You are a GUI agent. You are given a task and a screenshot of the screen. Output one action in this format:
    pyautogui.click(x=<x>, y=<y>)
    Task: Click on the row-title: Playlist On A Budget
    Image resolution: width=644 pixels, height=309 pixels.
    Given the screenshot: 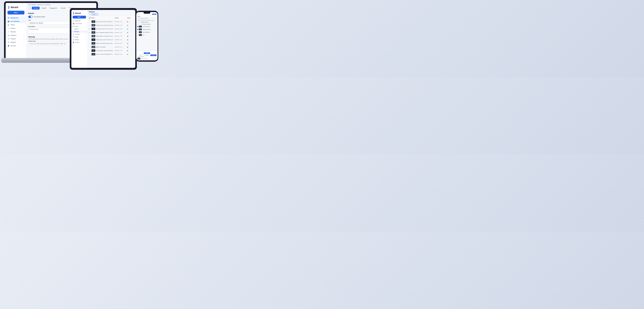 What is the action you would take?
    pyautogui.click(x=105, y=47)
    